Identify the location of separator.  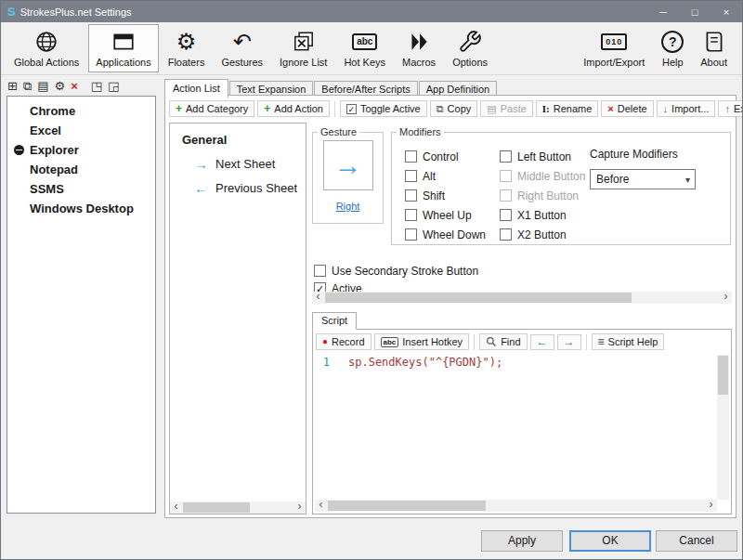
(474, 342).